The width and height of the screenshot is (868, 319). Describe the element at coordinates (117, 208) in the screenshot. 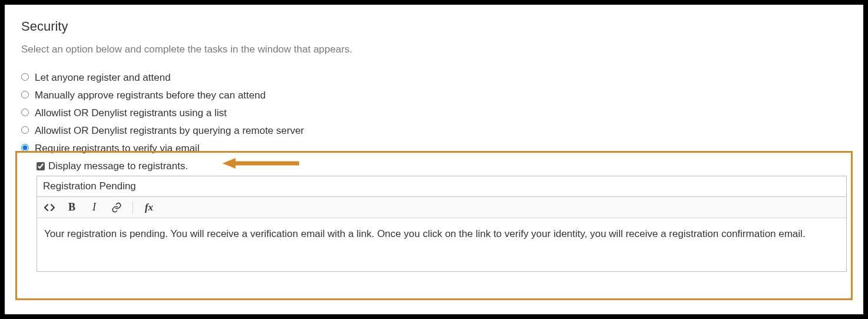

I see `link-icon` at that location.